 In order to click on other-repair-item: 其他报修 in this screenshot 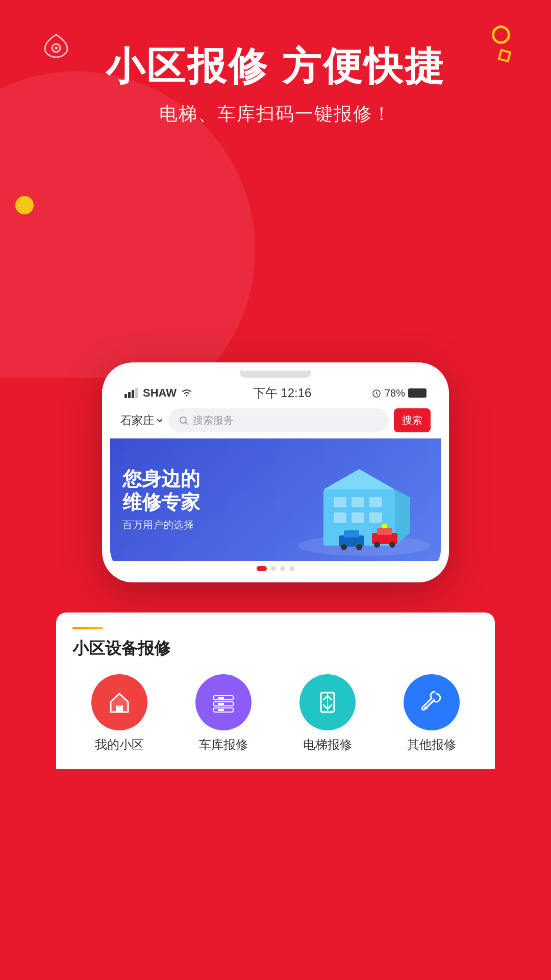, I will do `click(432, 714)`.